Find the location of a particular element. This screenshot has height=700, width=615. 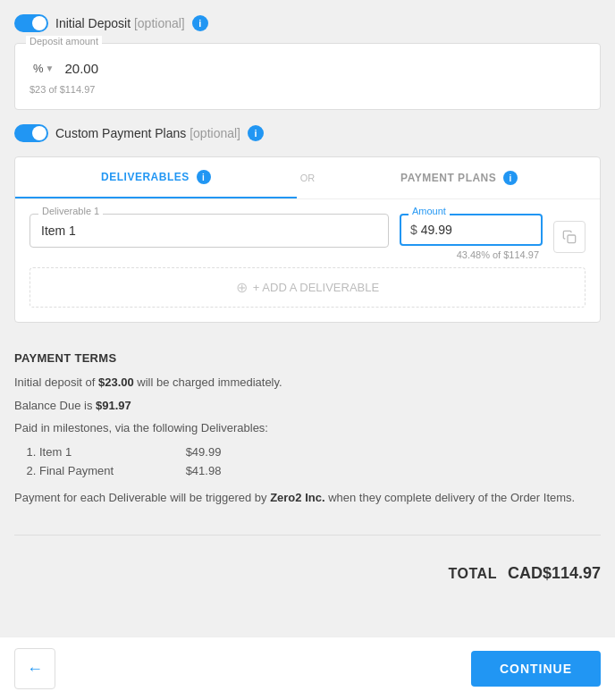

custom-payment-toggle is located at coordinates (31, 133).